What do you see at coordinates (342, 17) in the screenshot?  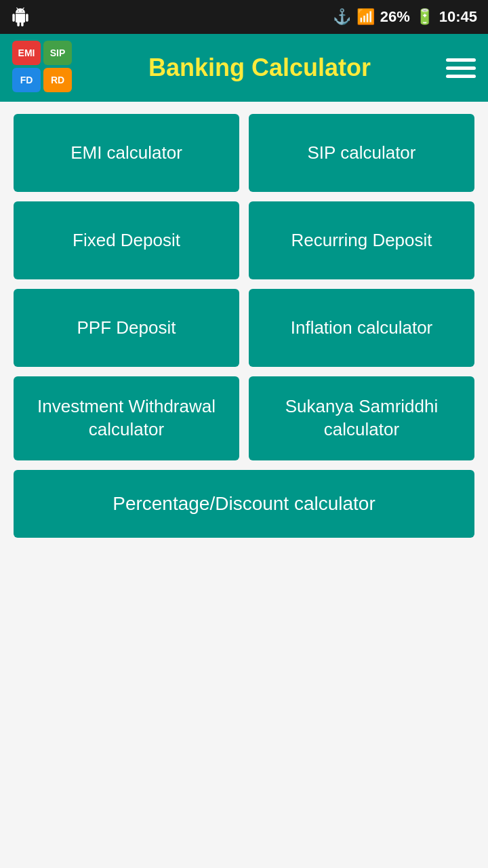 I see `usb-icon: ⚓` at bounding box center [342, 17].